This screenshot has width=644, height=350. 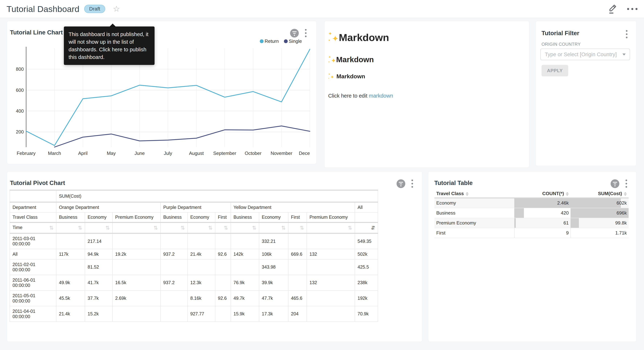 I want to click on pivot-value-cell: 41.7k, so click(x=99, y=283).